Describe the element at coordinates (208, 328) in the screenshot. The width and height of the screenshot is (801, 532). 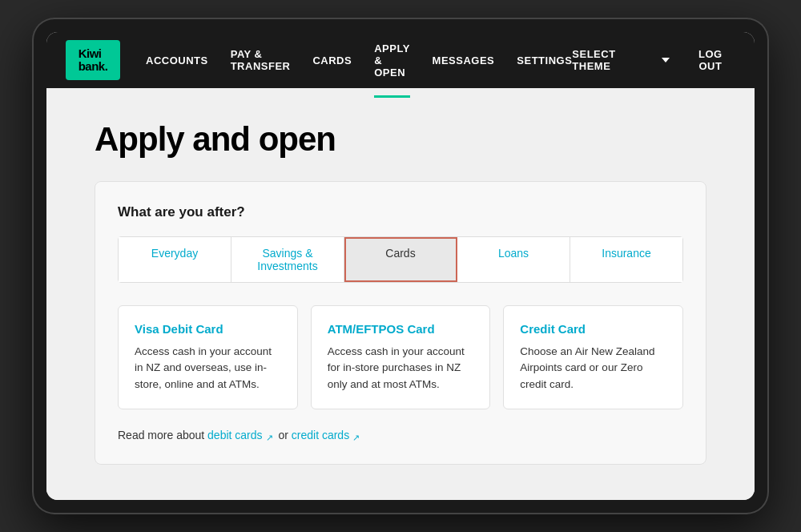
I see `visa-debit-title: Visa Debit Card` at that location.